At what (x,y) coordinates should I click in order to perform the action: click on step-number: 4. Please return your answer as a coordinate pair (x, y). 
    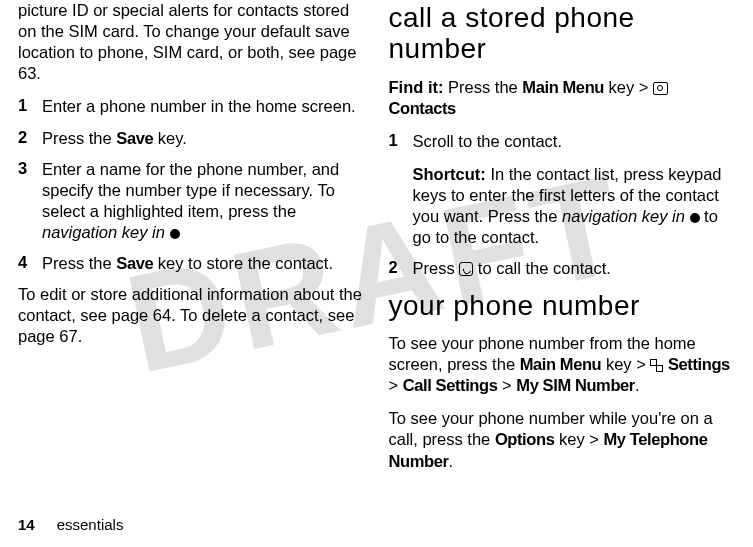
    Looking at the image, I should click on (30, 264).